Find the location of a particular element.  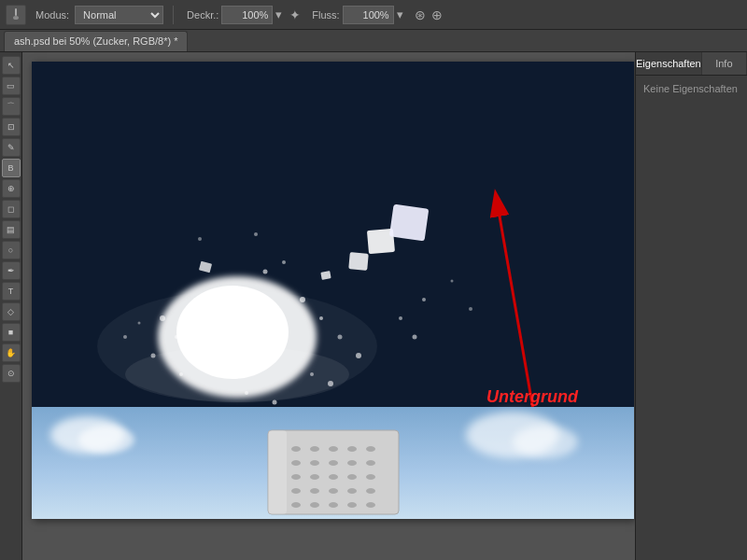

brush-tool-icon is located at coordinates (16, 15).